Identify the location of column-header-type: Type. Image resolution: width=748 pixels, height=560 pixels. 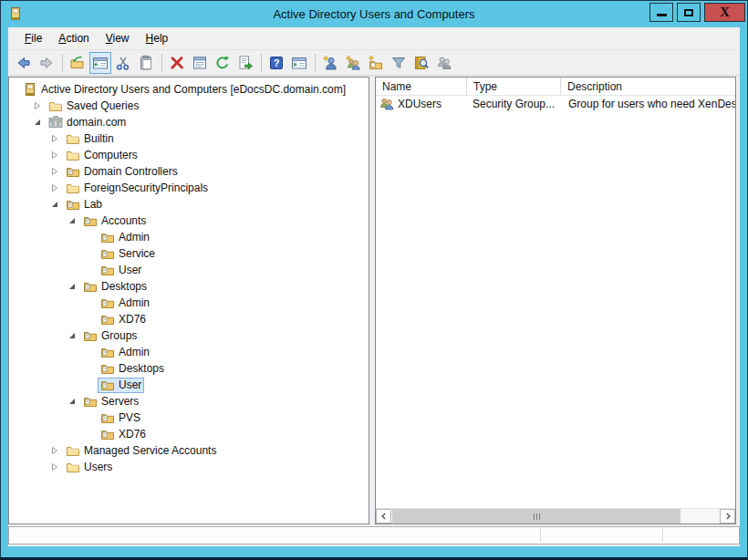
(514, 86).